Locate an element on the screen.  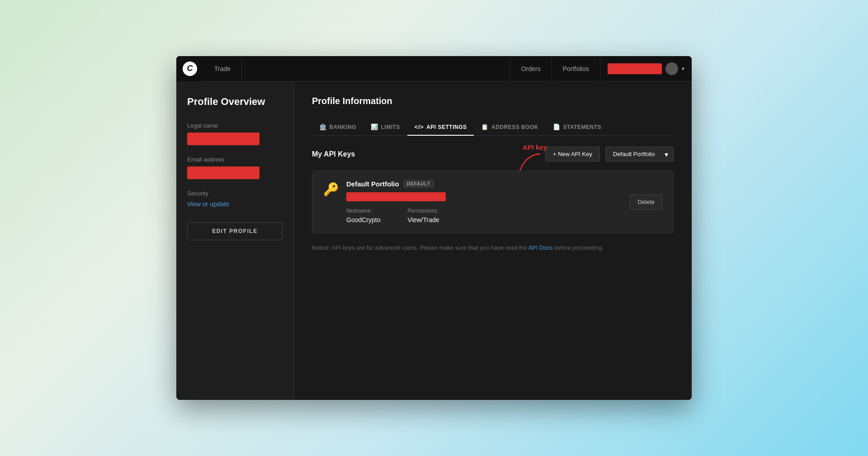
key-nickname-item: Nickname: GoodCrypto is located at coordinates (363, 216).